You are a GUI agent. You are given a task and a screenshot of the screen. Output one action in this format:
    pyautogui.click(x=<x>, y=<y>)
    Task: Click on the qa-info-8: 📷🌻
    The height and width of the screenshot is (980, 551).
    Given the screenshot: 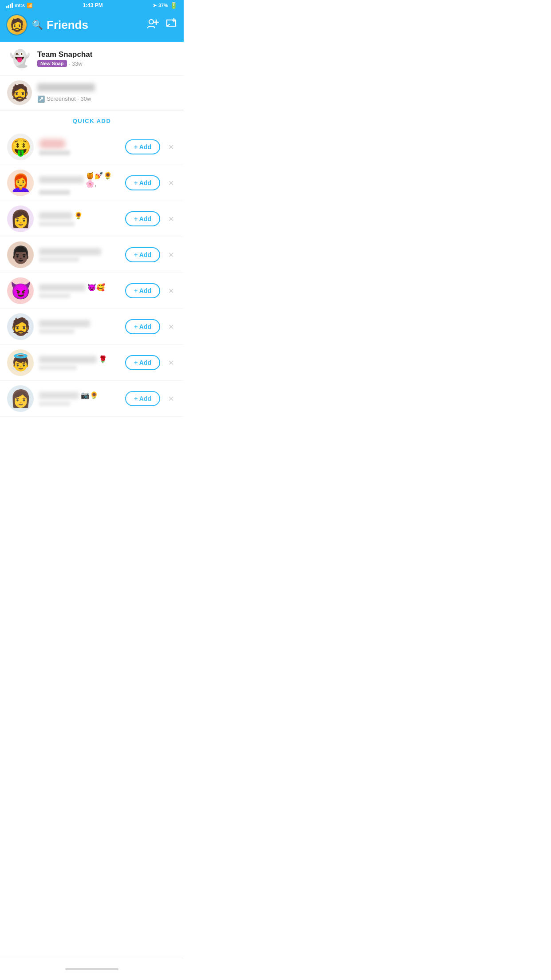 What is the action you would take?
    pyautogui.click(x=79, y=399)
    